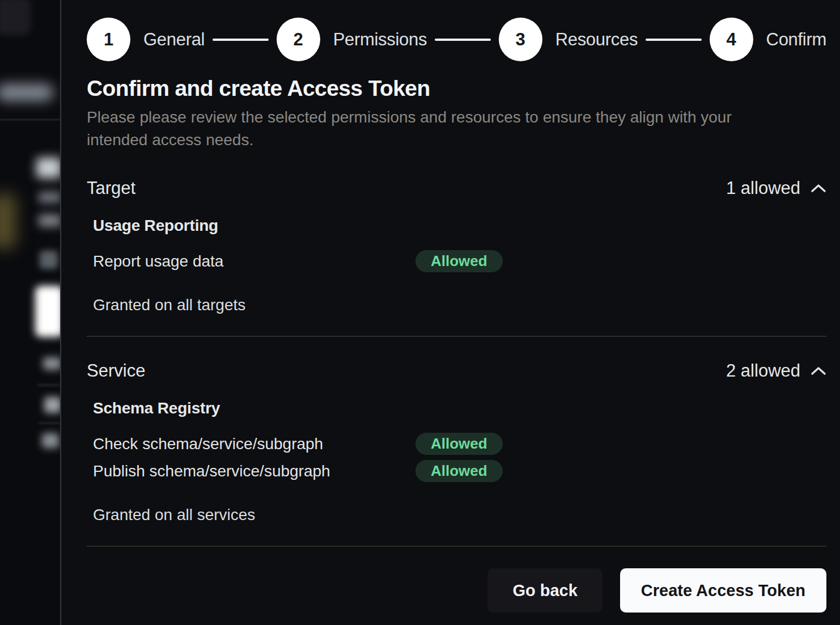 The width and height of the screenshot is (840, 625). I want to click on step-label: Permissions, so click(380, 40).